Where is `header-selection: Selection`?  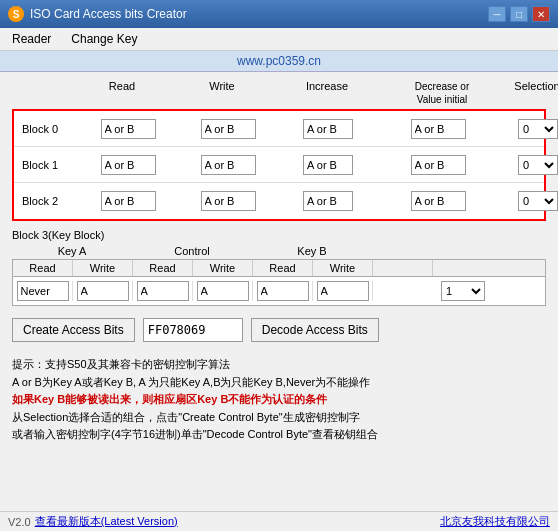 header-selection: Selection is located at coordinates (530, 93).